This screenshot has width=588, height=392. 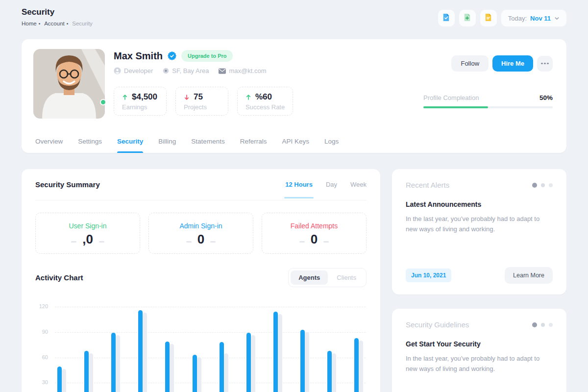 I want to click on date-picker: Today: Nov 11, so click(x=534, y=18).